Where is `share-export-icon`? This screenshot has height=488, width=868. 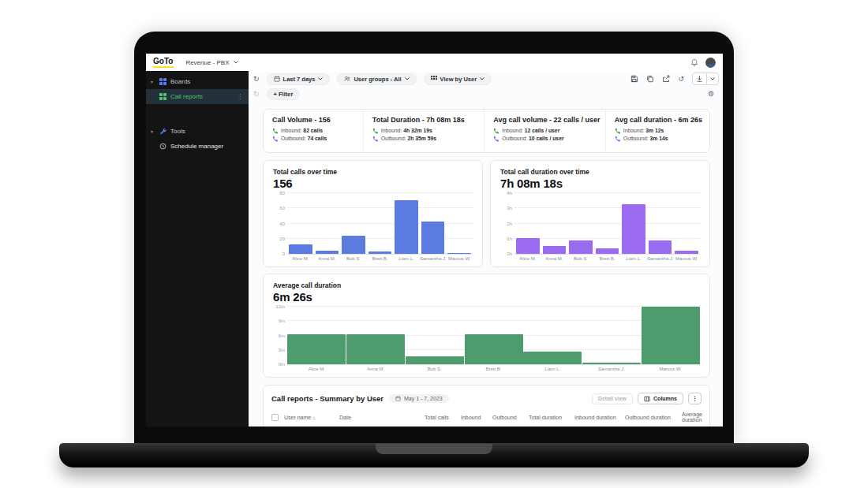 share-export-icon is located at coordinates (666, 79).